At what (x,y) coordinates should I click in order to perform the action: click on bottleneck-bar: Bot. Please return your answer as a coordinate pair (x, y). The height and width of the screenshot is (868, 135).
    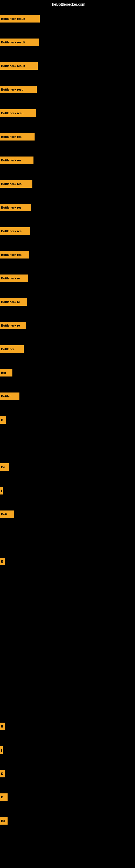
    Looking at the image, I should click on (6, 373).